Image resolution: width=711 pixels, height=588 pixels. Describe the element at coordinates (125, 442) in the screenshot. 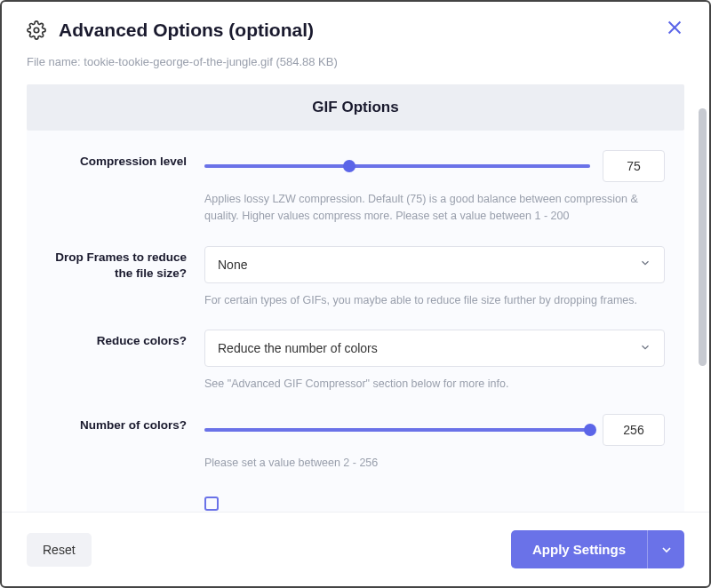

I see `num-colors-label: Number of colors?` at that location.